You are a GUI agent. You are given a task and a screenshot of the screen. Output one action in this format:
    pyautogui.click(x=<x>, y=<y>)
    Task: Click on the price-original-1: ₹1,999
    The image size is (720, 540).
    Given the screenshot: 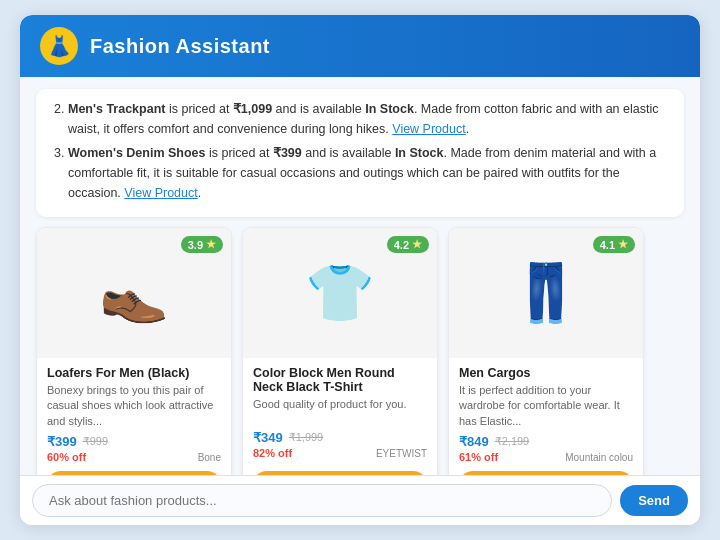 What is the action you would take?
    pyautogui.click(x=306, y=438)
    